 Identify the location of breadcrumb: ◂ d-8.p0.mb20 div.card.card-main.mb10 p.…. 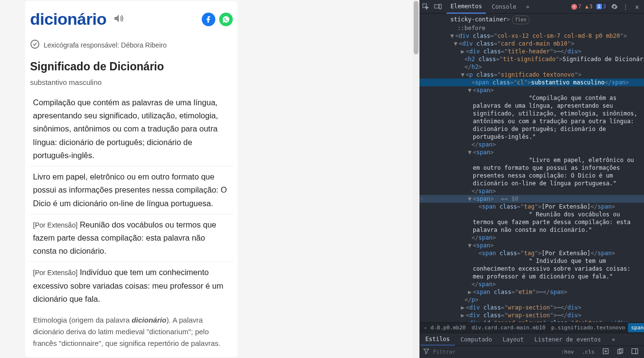
(531, 327).